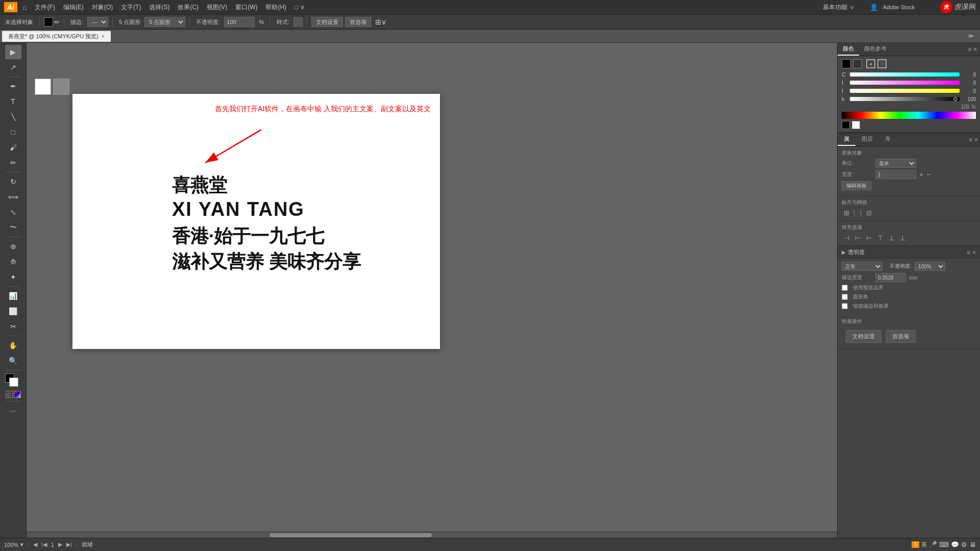 This screenshot has height=551, width=980. I want to click on hand-tool: ✋, so click(13, 345).